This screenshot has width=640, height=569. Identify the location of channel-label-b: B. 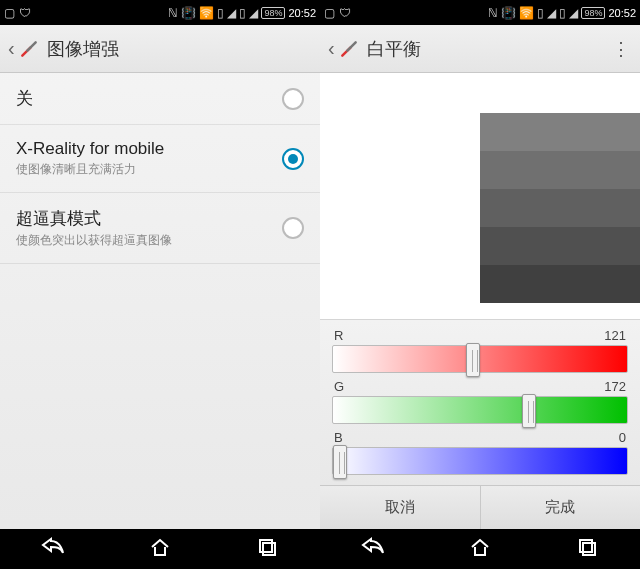
(338, 438).